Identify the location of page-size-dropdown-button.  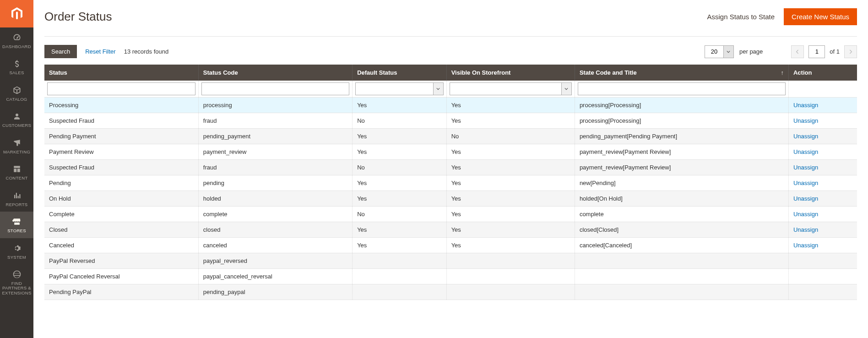
(729, 52).